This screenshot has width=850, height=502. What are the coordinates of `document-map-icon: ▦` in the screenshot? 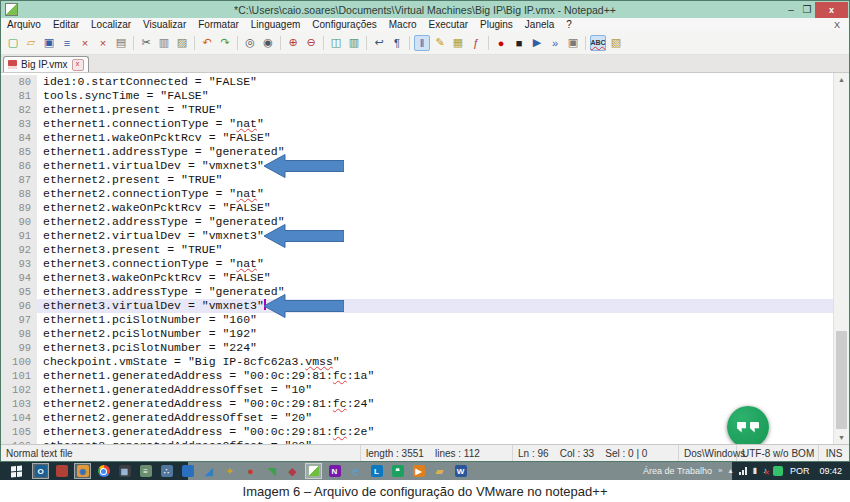 It's located at (458, 43).